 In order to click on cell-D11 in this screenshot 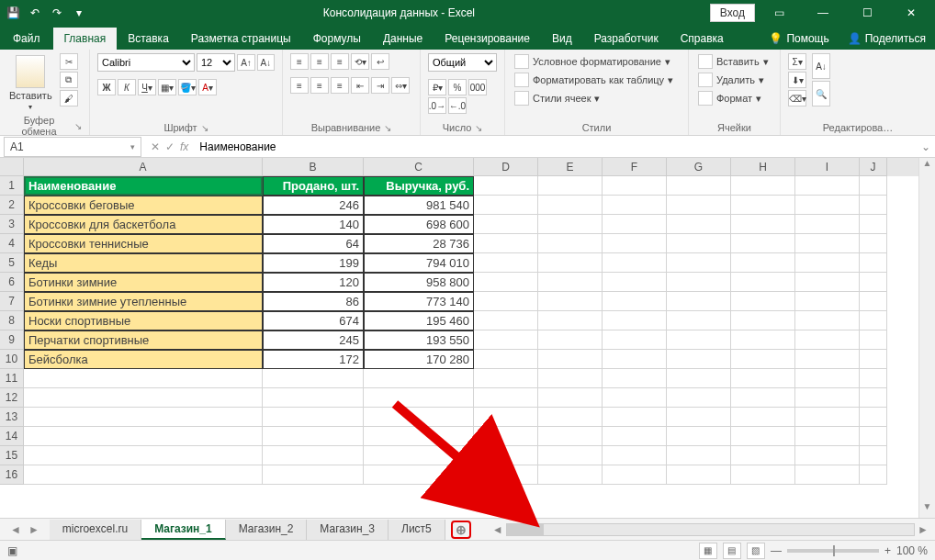, I will do `click(506, 378)`.